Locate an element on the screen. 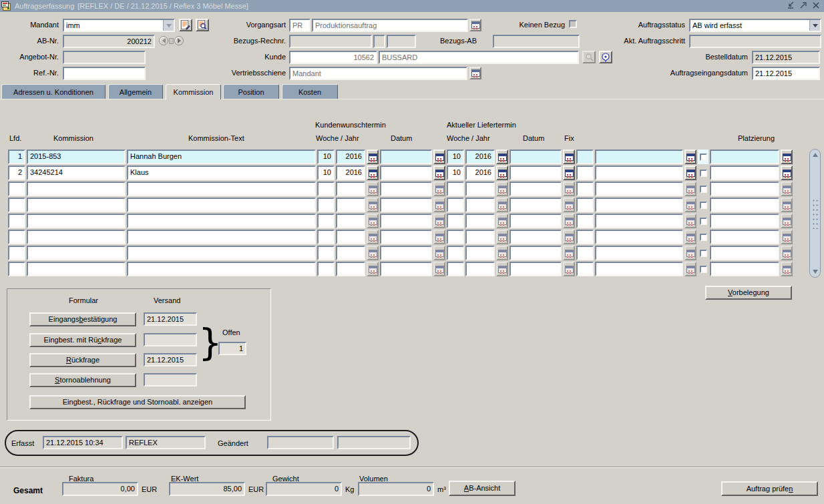 The height and width of the screenshot is (504, 824). vorgangsart-text-field: Produktionsauftrag is located at coordinates (390, 25).